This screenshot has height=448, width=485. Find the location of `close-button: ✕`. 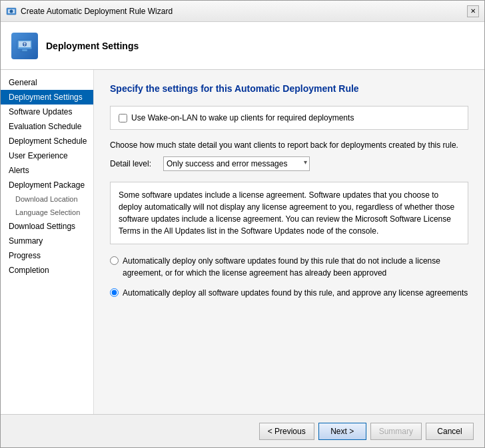

close-button: ✕ is located at coordinates (473, 11).